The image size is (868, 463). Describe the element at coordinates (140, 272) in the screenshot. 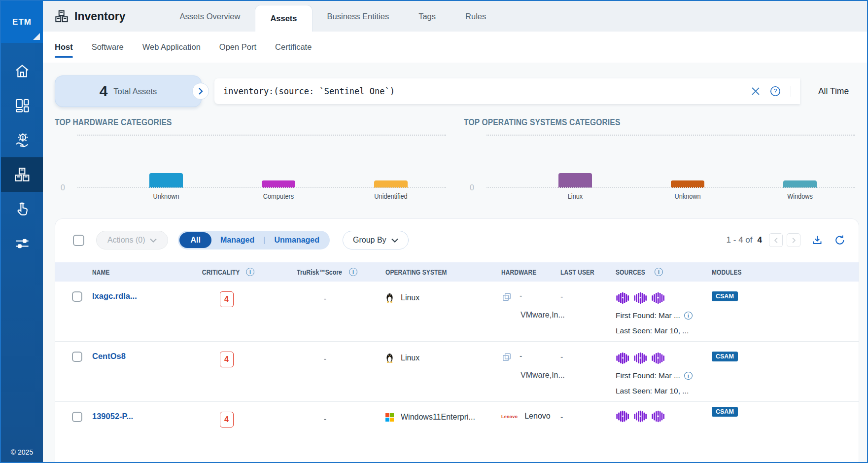

I see `column-header-name: NAME` at that location.